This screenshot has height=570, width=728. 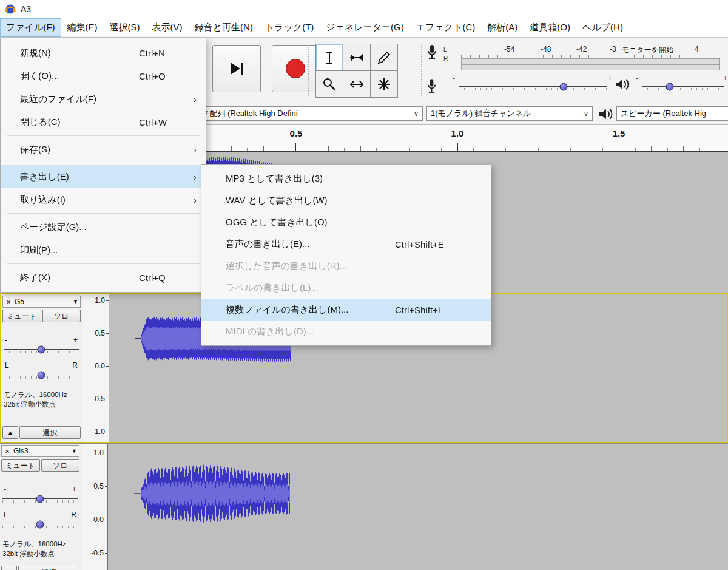 I want to click on menu-item-export-mp3: MP3 として書き出し(3), so click(x=346, y=178).